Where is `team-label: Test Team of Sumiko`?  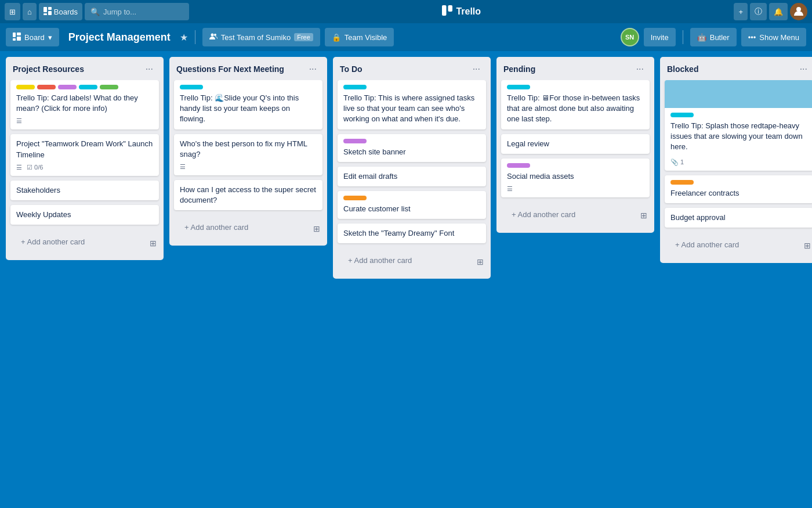
team-label: Test Team of Sumiko is located at coordinates (256, 37).